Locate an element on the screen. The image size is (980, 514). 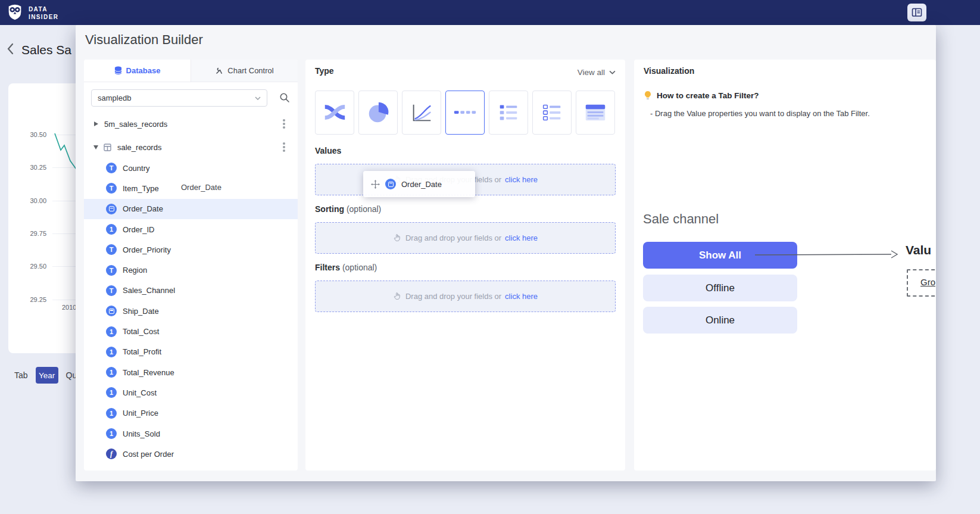
database-select: sampledb is located at coordinates (179, 98).